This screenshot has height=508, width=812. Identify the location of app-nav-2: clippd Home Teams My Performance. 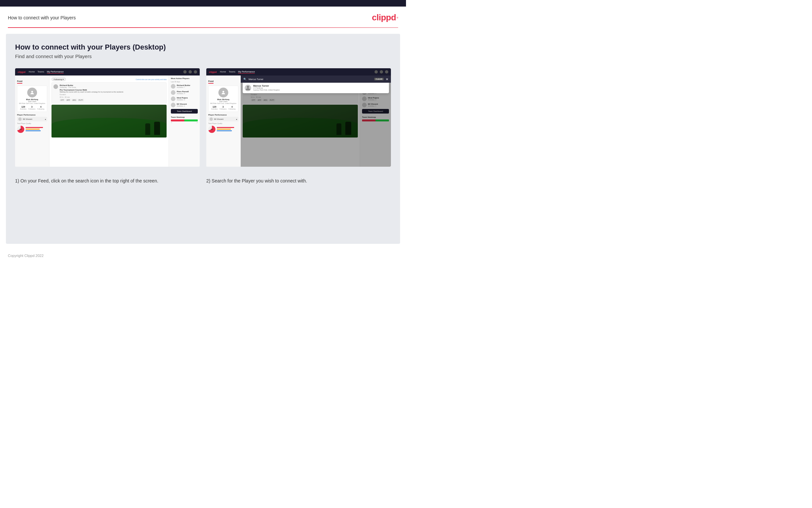
(299, 72).